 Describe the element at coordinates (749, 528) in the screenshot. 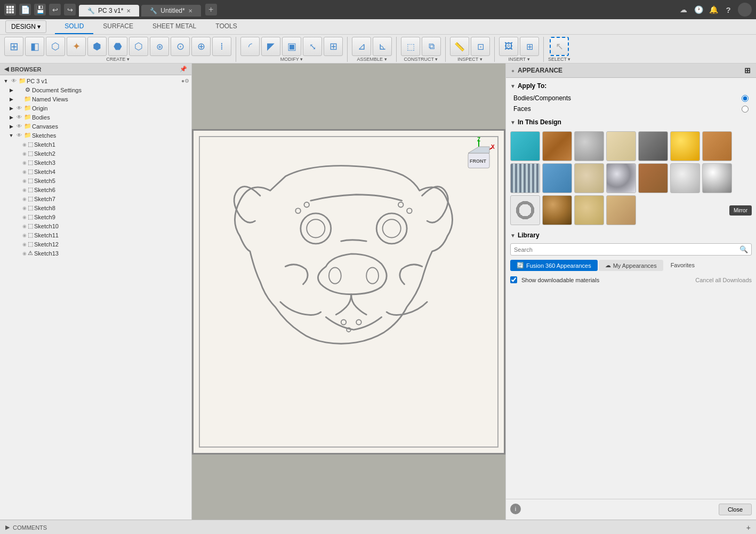

I see `comments-add-icon: +` at that location.